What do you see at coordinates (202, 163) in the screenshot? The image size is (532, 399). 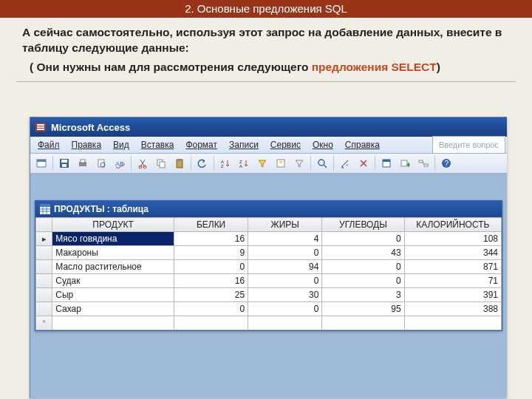 I see `undo-icon` at bounding box center [202, 163].